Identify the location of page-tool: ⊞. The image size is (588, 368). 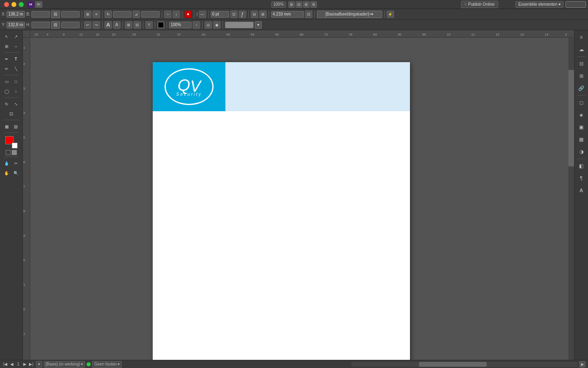
(7, 46).